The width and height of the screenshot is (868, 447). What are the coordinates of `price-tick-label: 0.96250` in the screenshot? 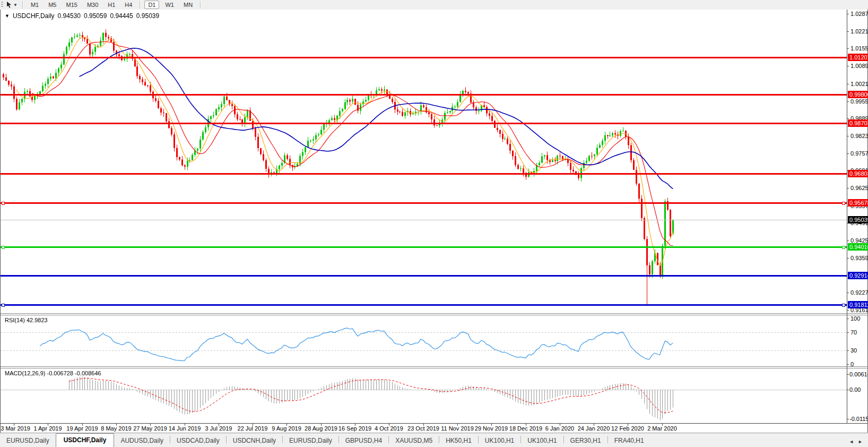 It's located at (860, 188).